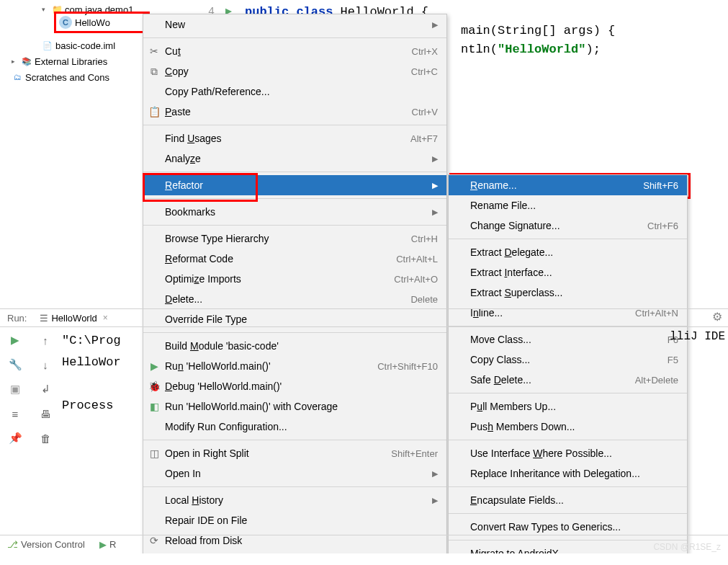 The width and height of the screenshot is (728, 565). What do you see at coordinates (395, 341) in the screenshot?
I see `console-line-1: "C:\Prog` at bounding box center [395, 341].